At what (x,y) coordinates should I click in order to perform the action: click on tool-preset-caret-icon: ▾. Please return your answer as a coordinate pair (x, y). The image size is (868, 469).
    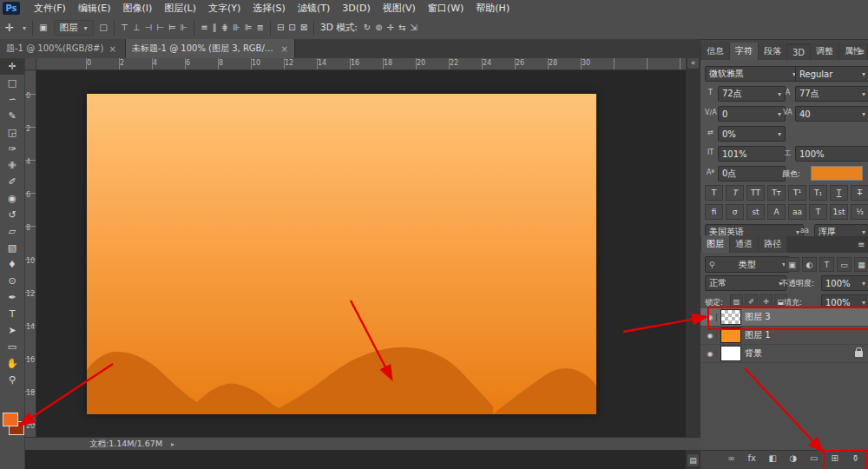
    Looking at the image, I should click on (24, 28).